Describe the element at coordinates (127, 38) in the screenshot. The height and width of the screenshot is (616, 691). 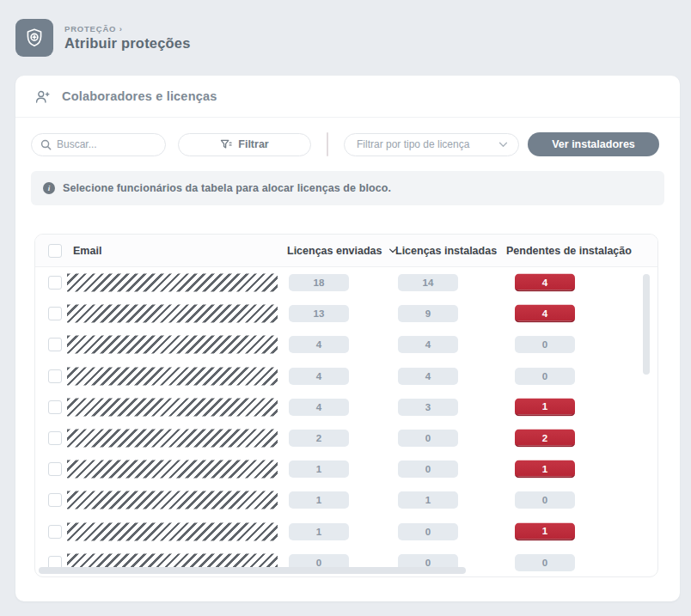
I see `page-header-text: PROTEÇÃO › Atribuir proteções` at that location.